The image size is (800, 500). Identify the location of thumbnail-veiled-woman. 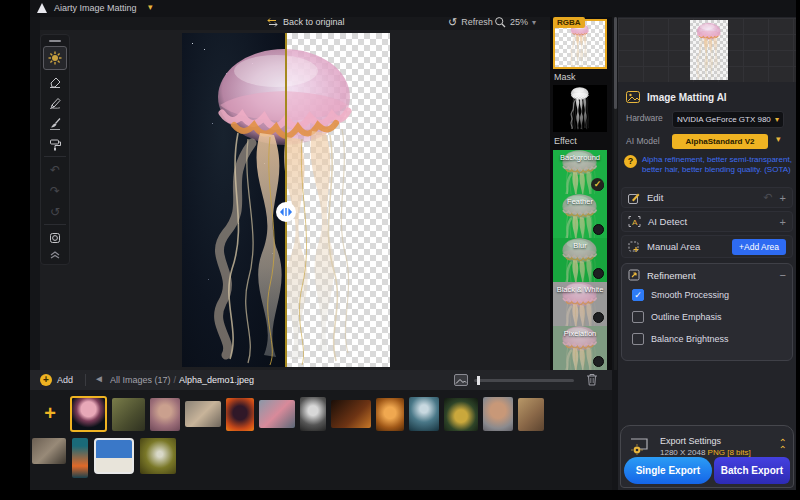
(424, 414).